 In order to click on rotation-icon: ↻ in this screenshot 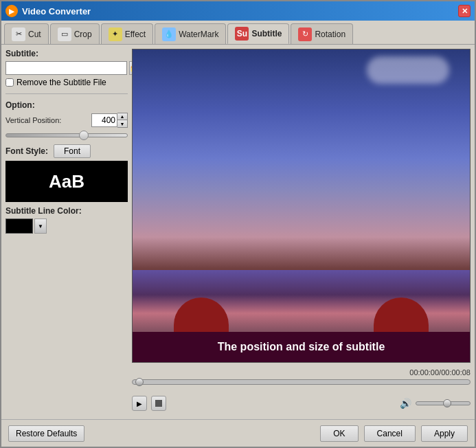, I will do `click(305, 34)`.